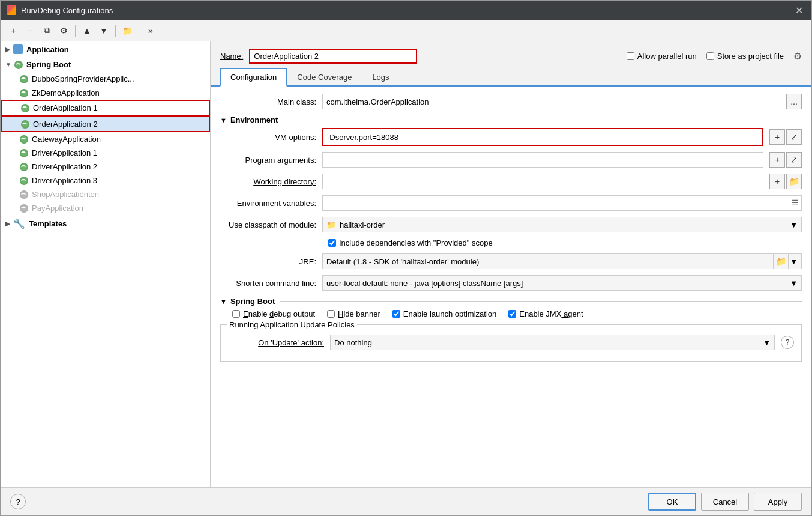 This screenshot has width=812, height=516. Describe the element at coordinates (106, 93) in the screenshot. I see `sidebar-item-zk-demo: ZkDemoApplication` at that location.